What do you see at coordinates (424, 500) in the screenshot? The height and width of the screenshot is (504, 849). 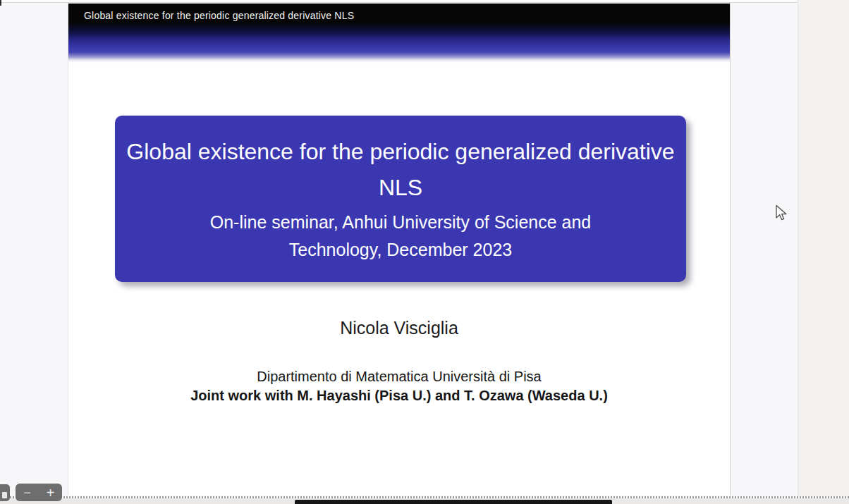 I see `bottom-strip` at bounding box center [424, 500].